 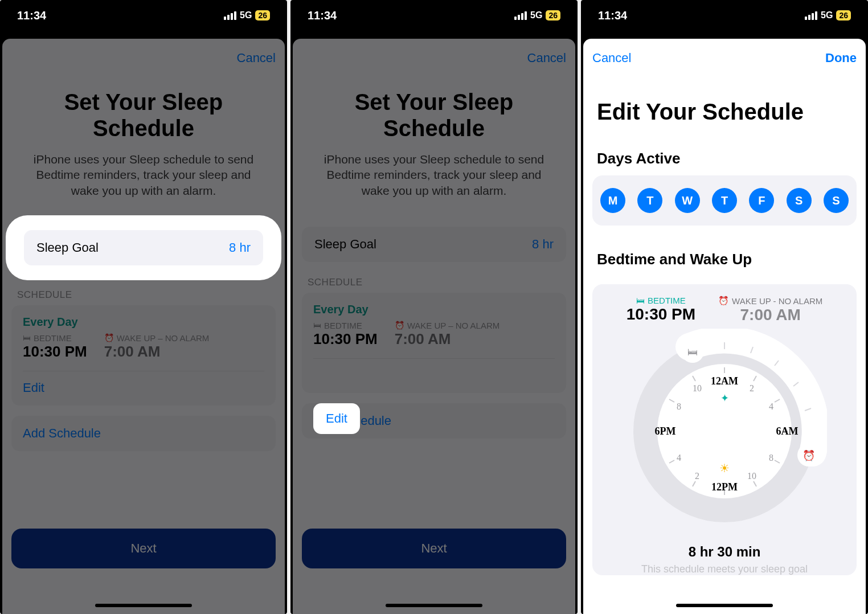 What do you see at coordinates (724, 570) in the screenshot?
I see `sleep-goal-hint: This schedule meets your sleep goal` at bounding box center [724, 570].